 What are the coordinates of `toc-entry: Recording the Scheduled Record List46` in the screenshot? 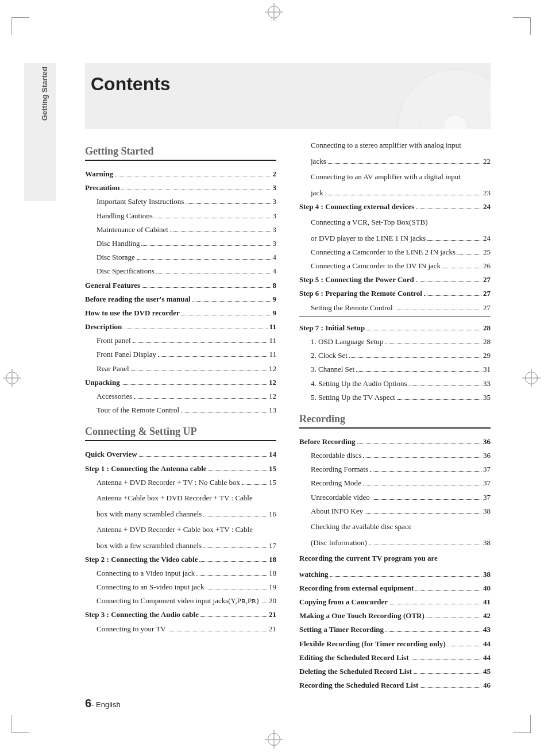 It's located at (395, 685).